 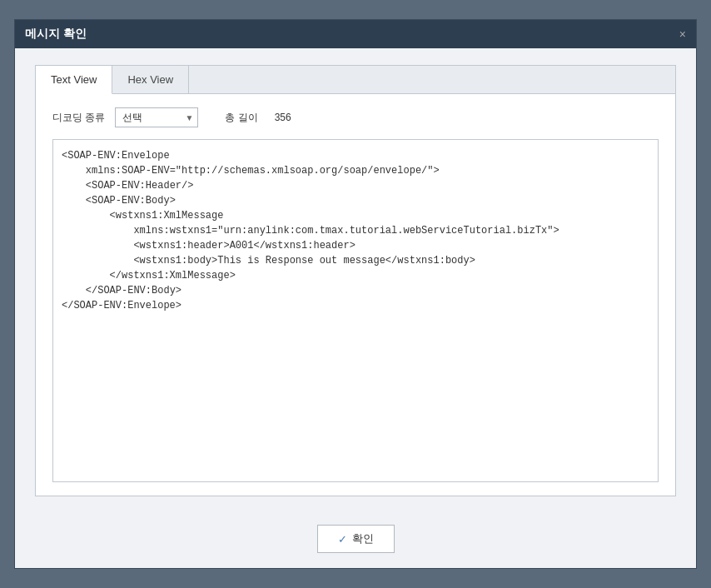 What do you see at coordinates (74, 80) in the screenshot?
I see `tab-text-view: Text View` at bounding box center [74, 80].